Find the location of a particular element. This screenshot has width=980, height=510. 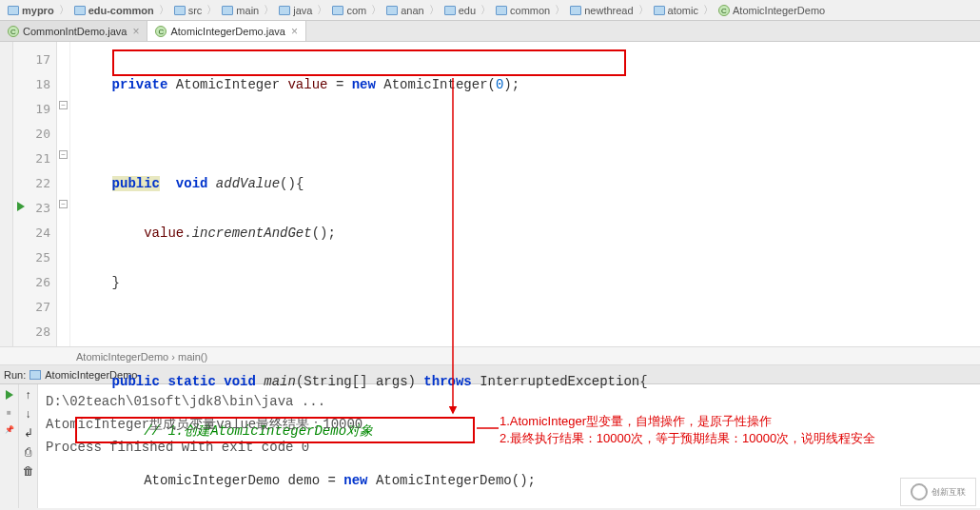

crumb-label: newthread is located at coordinates (609, 10).